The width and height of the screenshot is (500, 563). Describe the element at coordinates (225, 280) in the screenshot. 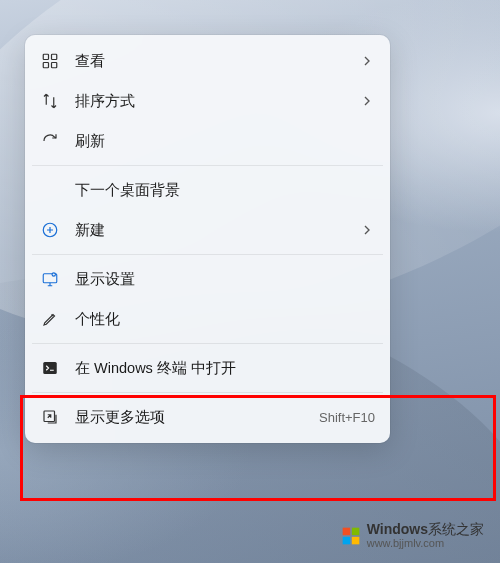

I see `menu-item-label: 显示设置` at that location.